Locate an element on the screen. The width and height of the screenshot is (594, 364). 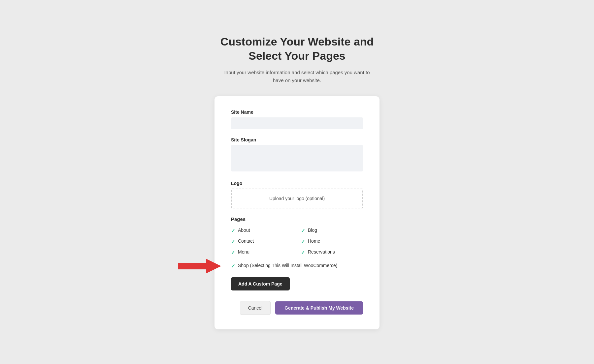
logo-group: Logo Upload your logo (optional) is located at coordinates (297, 195).